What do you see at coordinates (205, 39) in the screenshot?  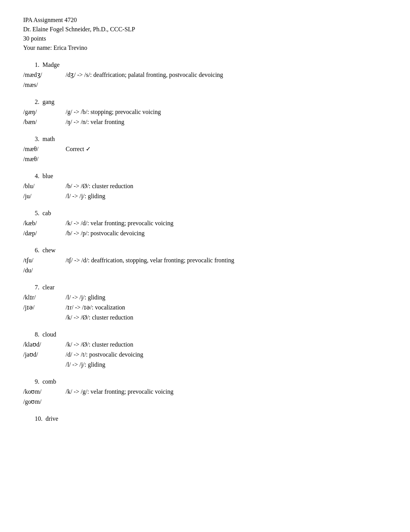 I see `header-line3: 30 points` at bounding box center [205, 39].